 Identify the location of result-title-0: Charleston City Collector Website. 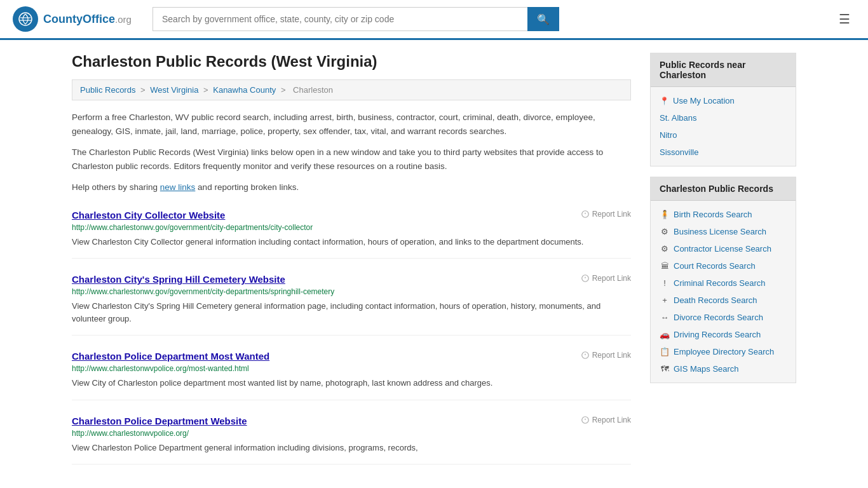
(149, 215).